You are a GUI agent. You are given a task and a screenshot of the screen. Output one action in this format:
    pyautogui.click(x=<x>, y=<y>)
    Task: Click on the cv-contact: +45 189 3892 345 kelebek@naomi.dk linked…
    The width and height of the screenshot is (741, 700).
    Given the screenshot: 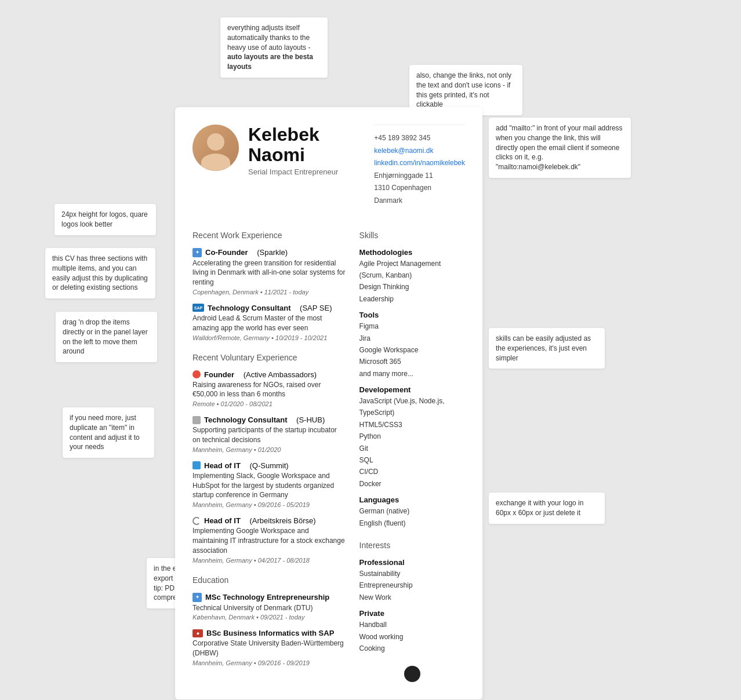 What is the action you would take?
    pyautogui.click(x=420, y=166)
    